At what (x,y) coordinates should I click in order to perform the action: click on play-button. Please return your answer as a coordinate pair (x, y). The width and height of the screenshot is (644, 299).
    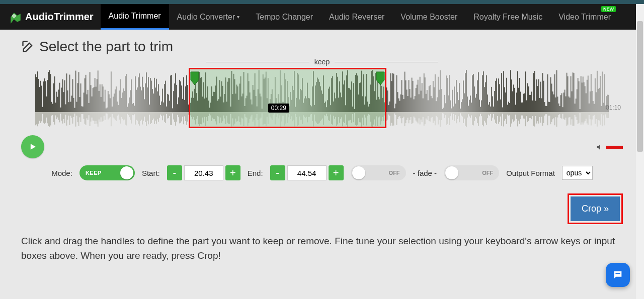
    Looking at the image, I should click on (33, 147).